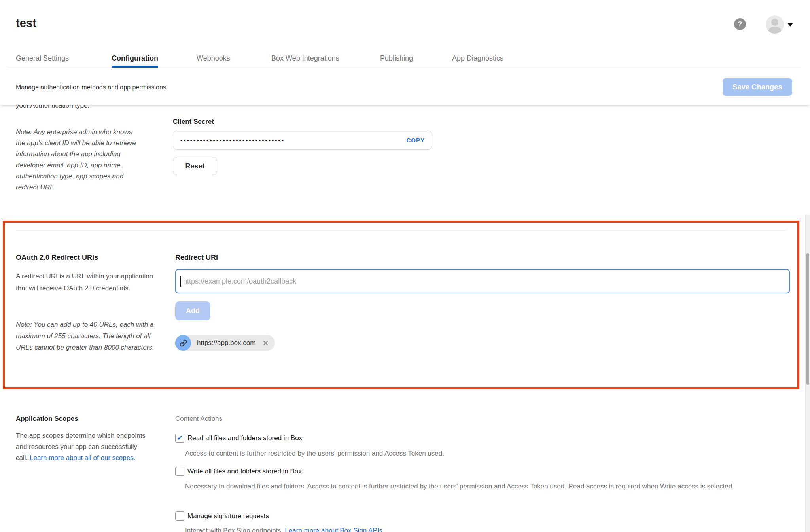 This screenshot has width=810, height=532. Describe the element at coordinates (183, 343) in the screenshot. I see `link-icon` at that location.